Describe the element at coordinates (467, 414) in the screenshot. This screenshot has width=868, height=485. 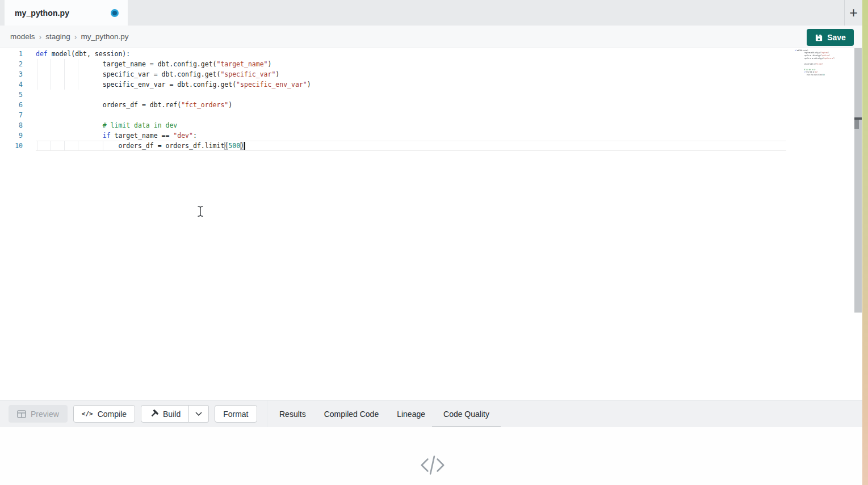
I see `tab-code-quality-label: Code Quality` at that location.